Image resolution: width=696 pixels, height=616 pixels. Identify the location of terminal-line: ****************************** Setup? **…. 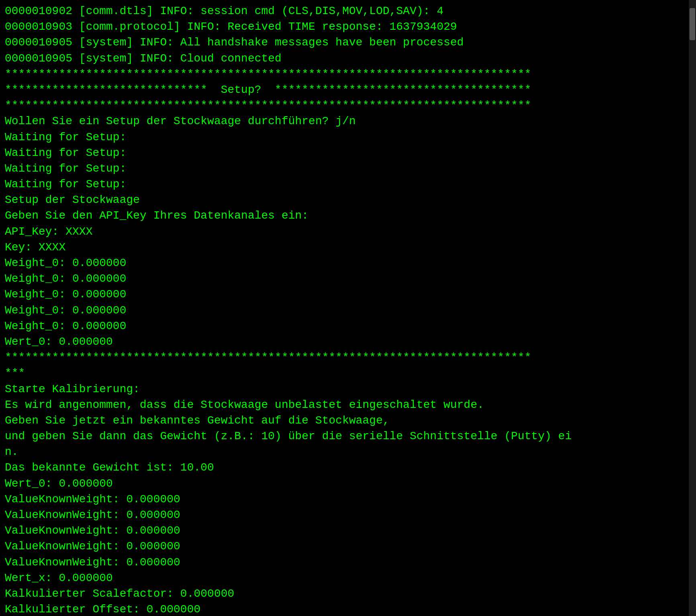
(345, 90).